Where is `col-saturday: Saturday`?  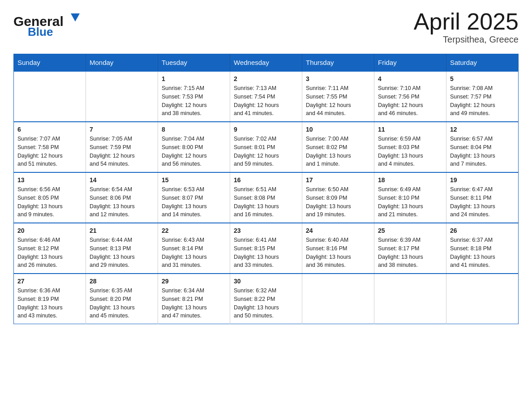 col-saturday: Saturday is located at coordinates (483, 63).